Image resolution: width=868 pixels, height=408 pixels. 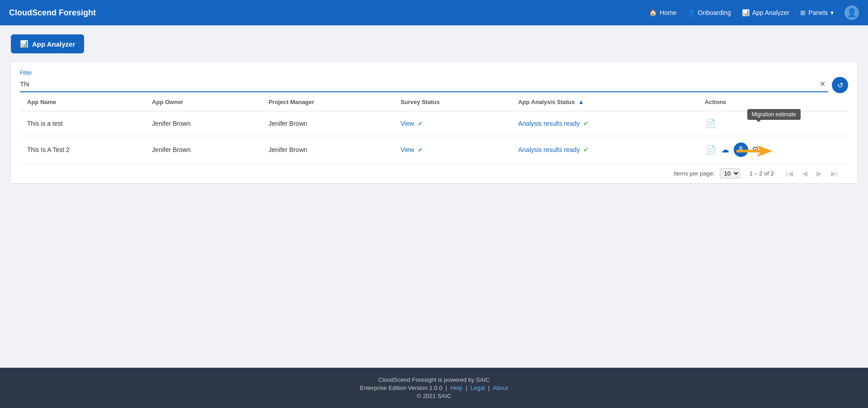 What do you see at coordinates (730, 174) in the screenshot?
I see `items-per-page-select: 10 25 50` at bounding box center [730, 174].